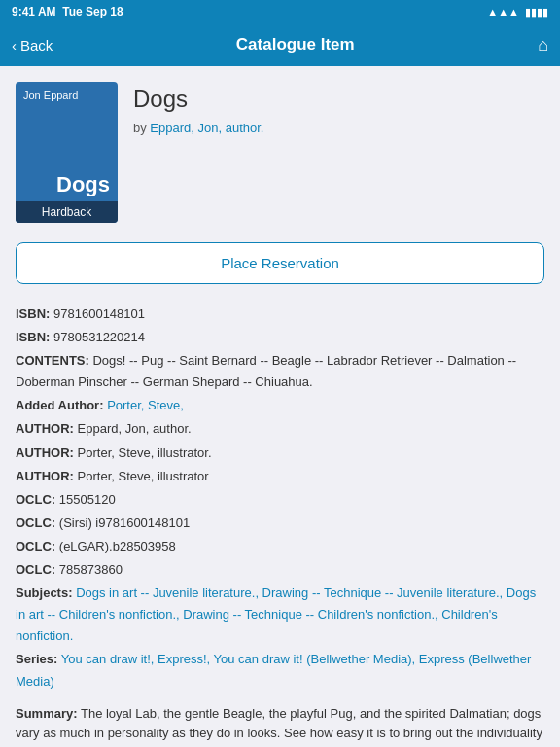 The width and height of the screenshot is (560, 747). Describe the element at coordinates (35, 570) in the screenshot. I see `oclc4-label: OCLC:` at that location.